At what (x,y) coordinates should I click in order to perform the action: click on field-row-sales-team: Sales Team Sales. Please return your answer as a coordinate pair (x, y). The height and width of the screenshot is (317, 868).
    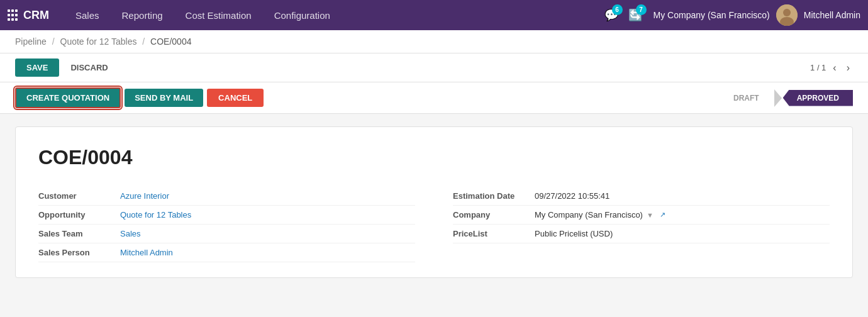
    Looking at the image, I should click on (226, 234).